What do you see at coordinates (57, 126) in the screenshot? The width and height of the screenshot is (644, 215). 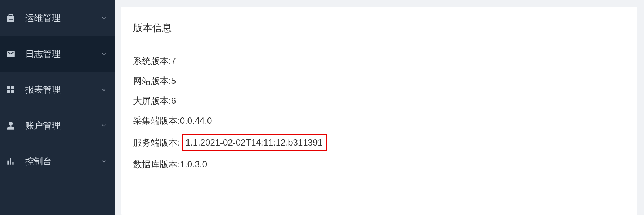 I see `sidebar-item-account: 账户管理` at bounding box center [57, 126].